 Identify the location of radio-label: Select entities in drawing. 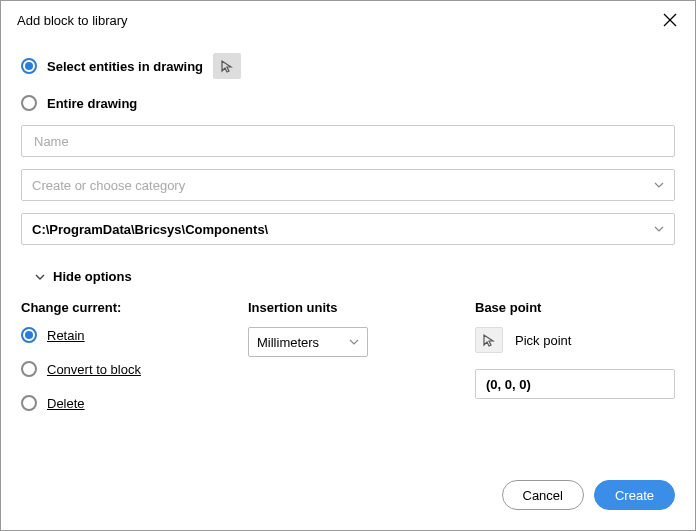
(125, 66).